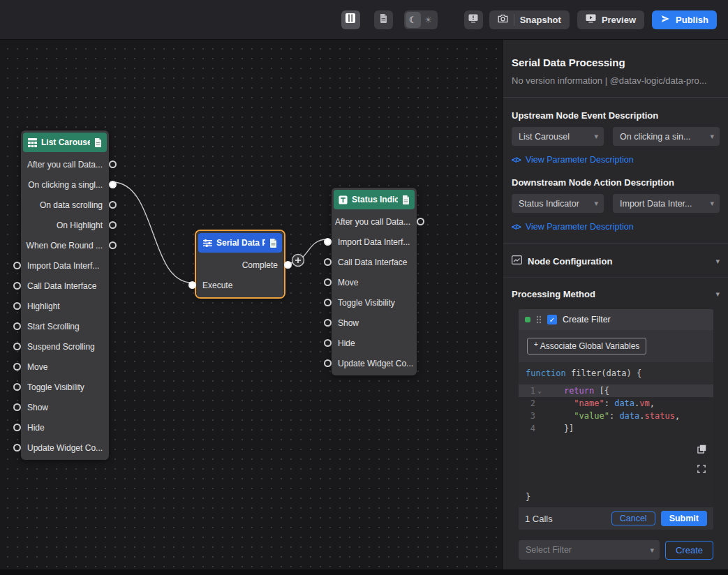 This screenshot has width=728, height=575. What do you see at coordinates (299, 261) in the screenshot?
I see `add-node-button` at bounding box center [299, 261].